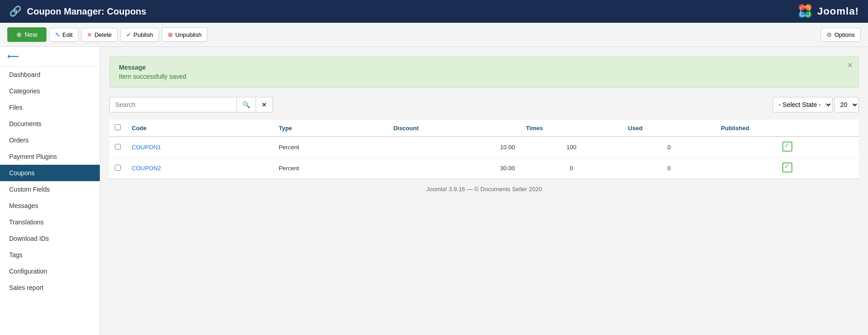 The height and width of the screenshot is (335, 868). What do you see at coordinates (118, 127) in the screenshot?
I see `select-all-checkbox` at bounding box center [118, 127].